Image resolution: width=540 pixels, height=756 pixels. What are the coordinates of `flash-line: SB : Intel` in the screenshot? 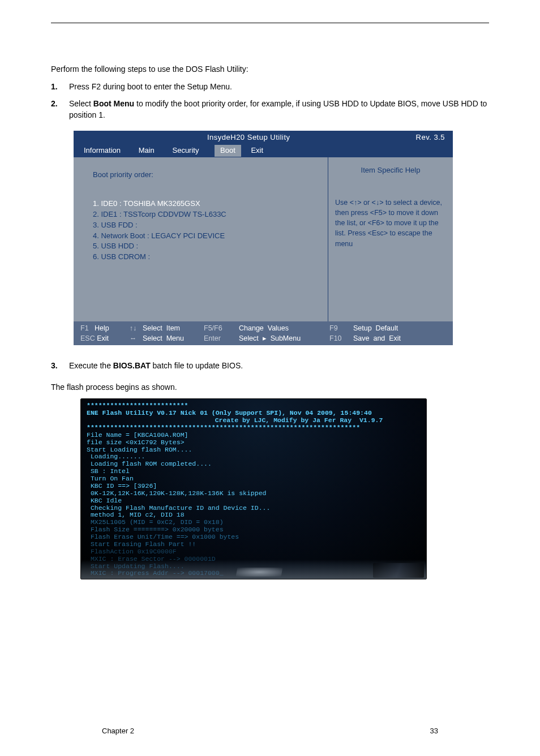 It's located at (254, 472).